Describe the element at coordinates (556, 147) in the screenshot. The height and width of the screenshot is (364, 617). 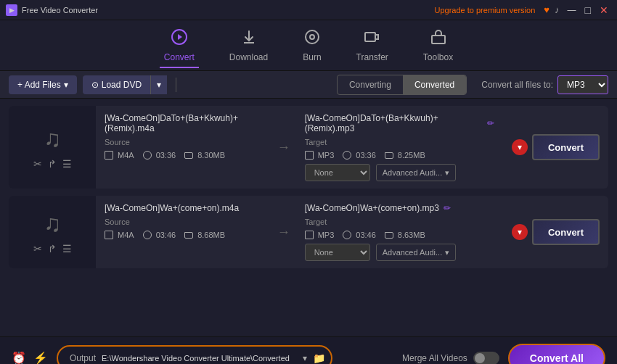
I see `convert-btn-area-1: ▾ Convert` at that location.